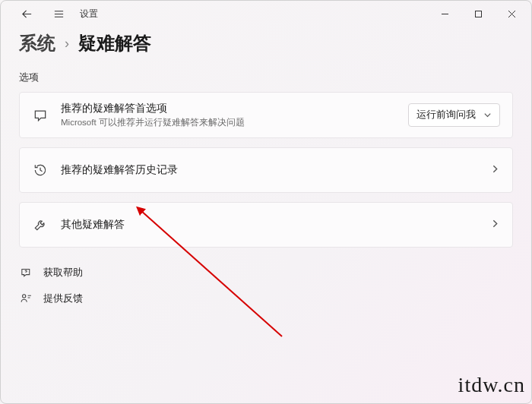 The width and height of the screenshot is (532, 404). I want to click on chat-icon, so click(40, 115).